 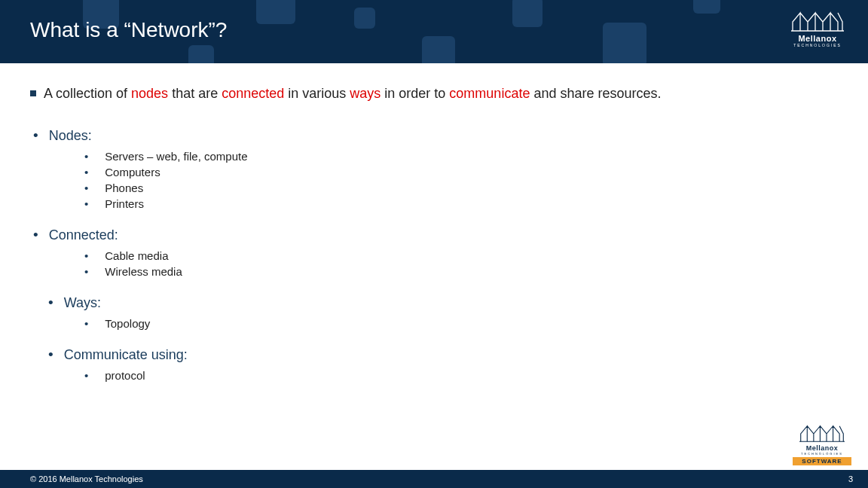 What do you see at coordinates (33, 93) in the screenshot?
I see `square-bullet-icon` at bounding box center [33, 93].